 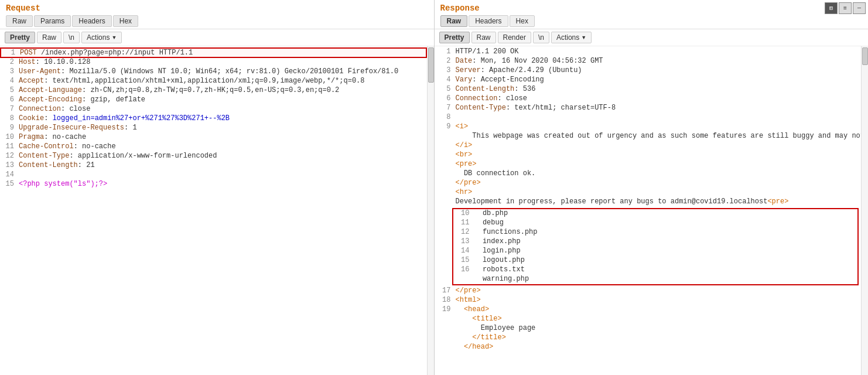 I want to click on line-content: <head>, so click(x=473, y=310).